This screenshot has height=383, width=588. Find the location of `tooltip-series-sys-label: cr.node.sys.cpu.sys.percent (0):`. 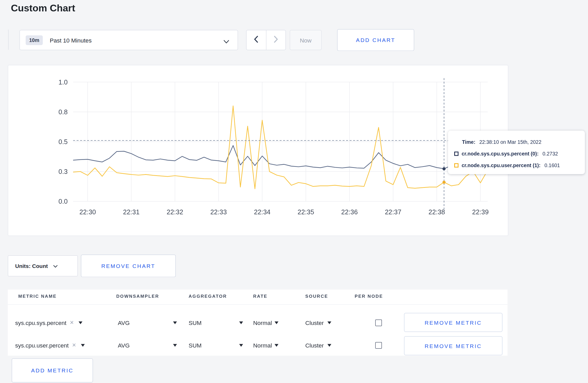

tooltip-series-sys-label: cr.node.sys.cpu.sys.percent (0): is located at coordinates (500, 153).